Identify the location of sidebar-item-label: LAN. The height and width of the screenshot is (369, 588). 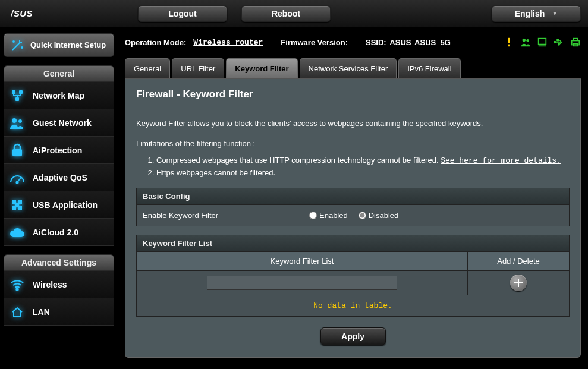
(42, 312).